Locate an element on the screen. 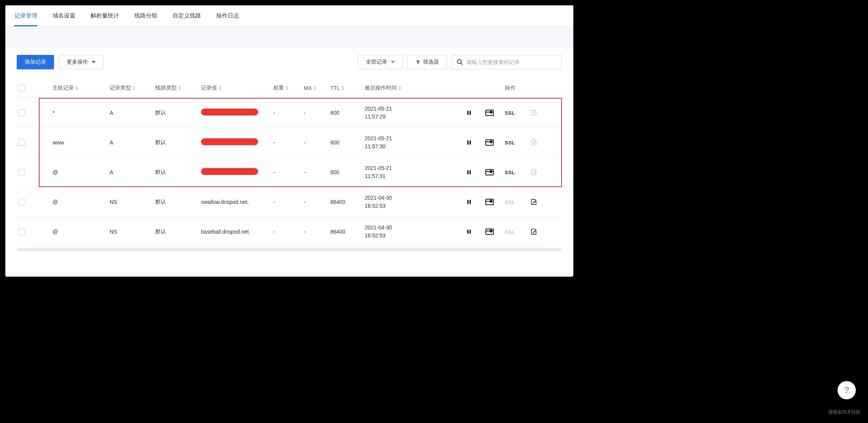 This screenshot has height=423, width=868. caret-down-icon is located at coordinates (94, 62).